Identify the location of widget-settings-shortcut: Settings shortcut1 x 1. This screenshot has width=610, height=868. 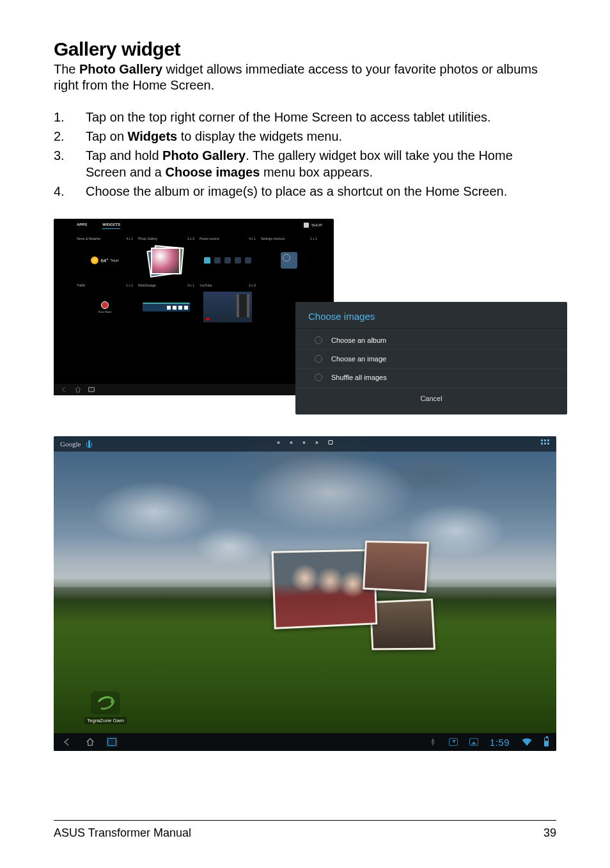
(289, 257).